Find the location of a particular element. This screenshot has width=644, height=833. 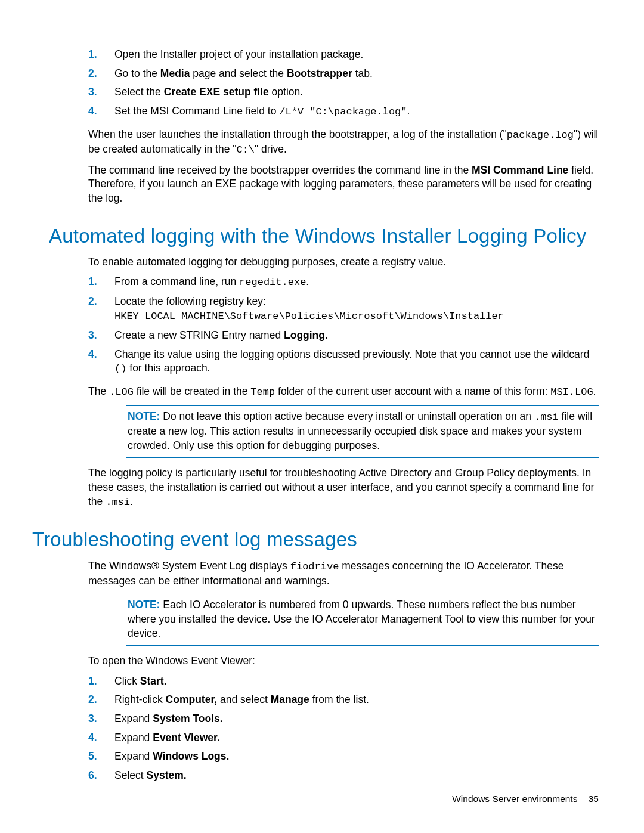

list-item: 4.Set the MSI Command Line field to /L*V… is located at coordinates (343, 112).